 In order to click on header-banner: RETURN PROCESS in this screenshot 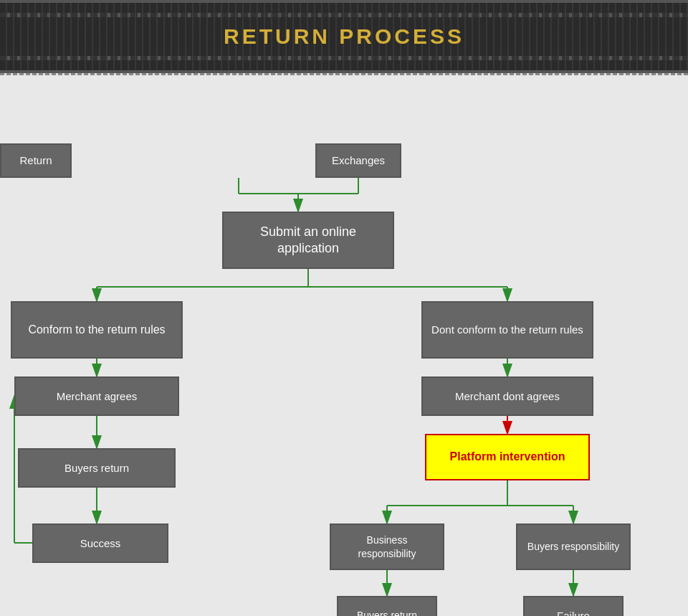, I will do `click(344, 37)`.